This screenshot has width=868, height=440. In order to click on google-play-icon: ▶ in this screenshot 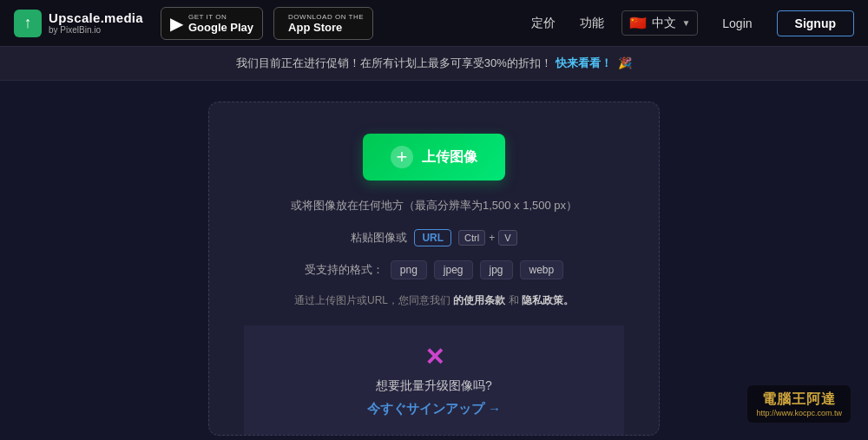, I will do `click(177, 23)`.